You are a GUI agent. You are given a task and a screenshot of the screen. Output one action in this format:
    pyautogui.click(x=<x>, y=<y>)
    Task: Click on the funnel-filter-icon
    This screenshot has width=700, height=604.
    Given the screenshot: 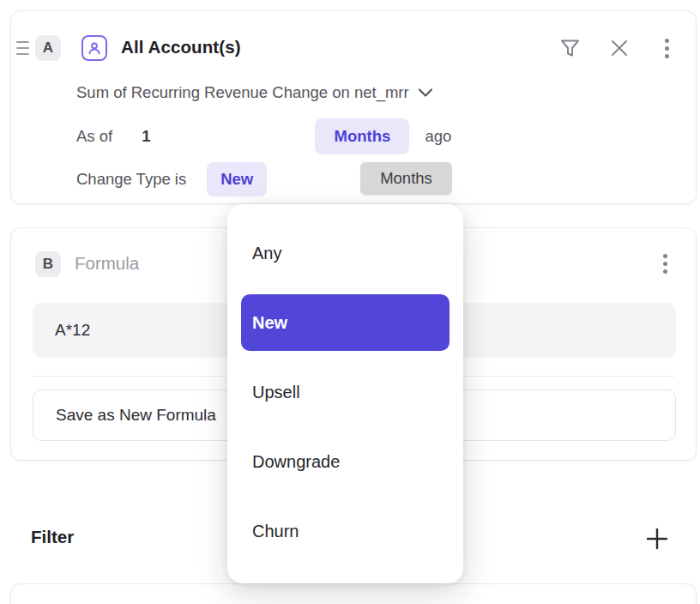 What is the action you would take?
    pyautogui.click(x=570, y=48)
    